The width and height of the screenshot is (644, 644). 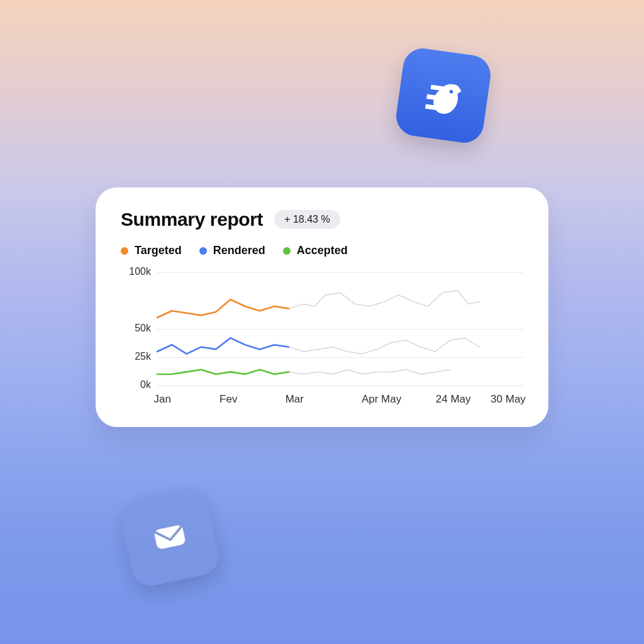 I want to click on card-header: Summary report + 18.43 %, so click(x=322, y=219).